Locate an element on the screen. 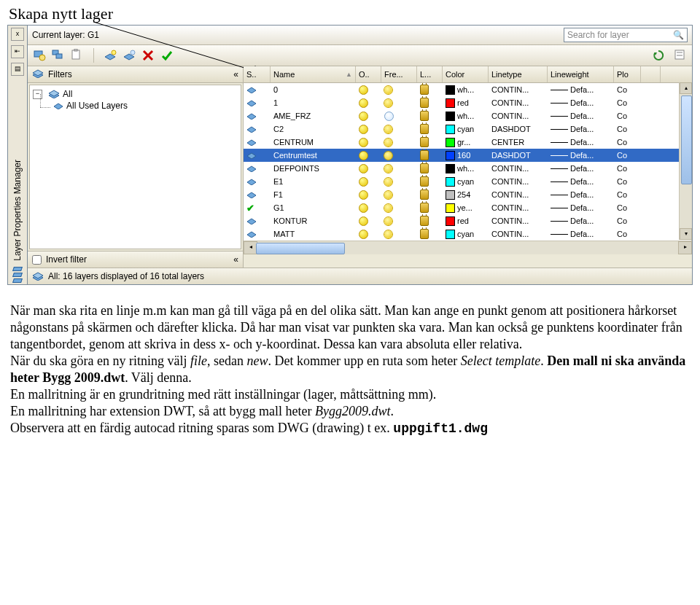 This screenshot has height=605, width=700. col-color: Color is located at coordinates (465, 74).